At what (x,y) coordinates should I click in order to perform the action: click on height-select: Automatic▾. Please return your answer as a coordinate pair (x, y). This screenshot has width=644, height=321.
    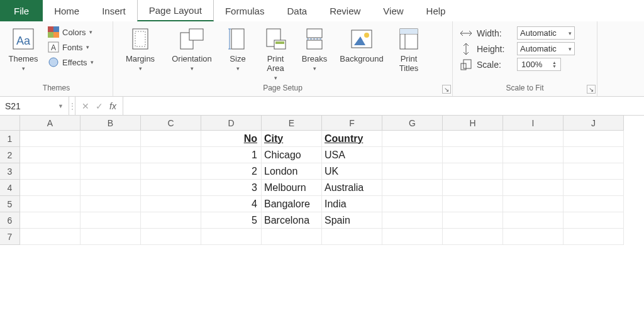
    Looking at the image, I should click on (546, 49).